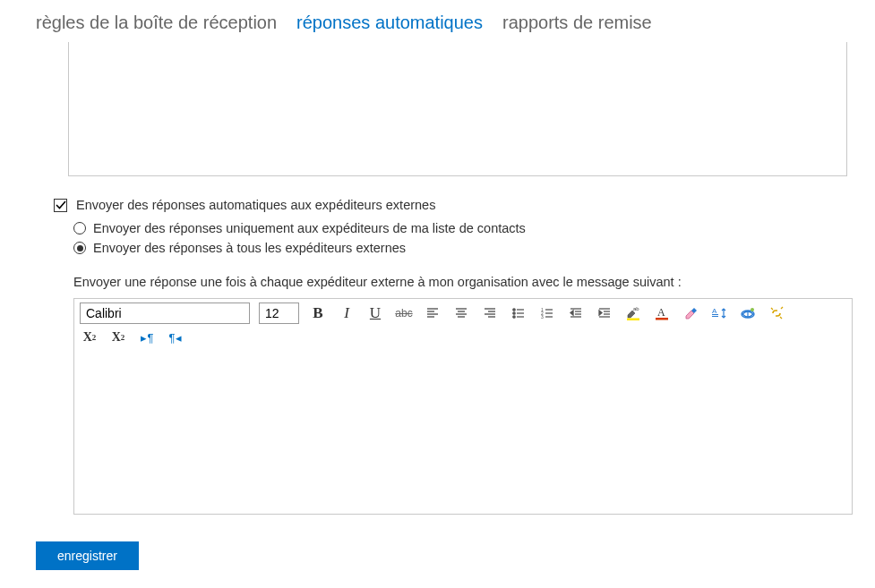 Image resolution: width=875 pixels, height=588 pixels. What do you see at coordinates (463, 339) in the screenshot?
I see `editor-toolbar-row2: X2 X2 ▸¶ ¶◂` at bounding box center [463, 339].